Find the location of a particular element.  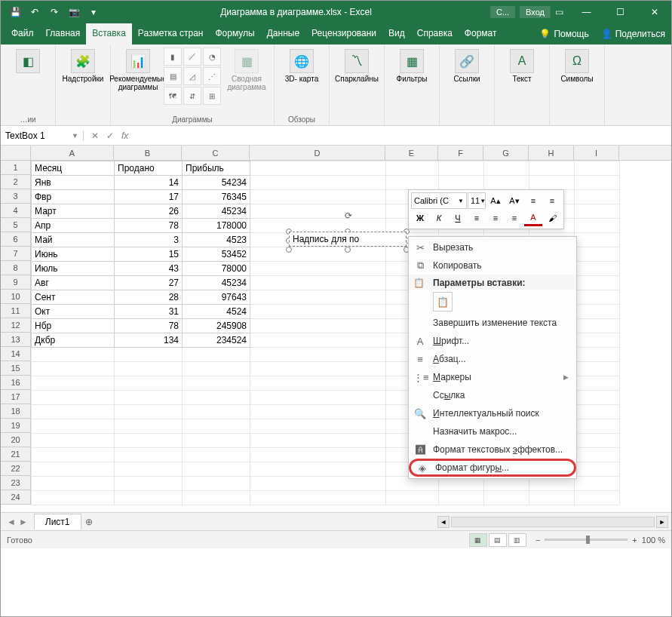

chart-area-icon: ◿ is located at coordinates (192, 76).